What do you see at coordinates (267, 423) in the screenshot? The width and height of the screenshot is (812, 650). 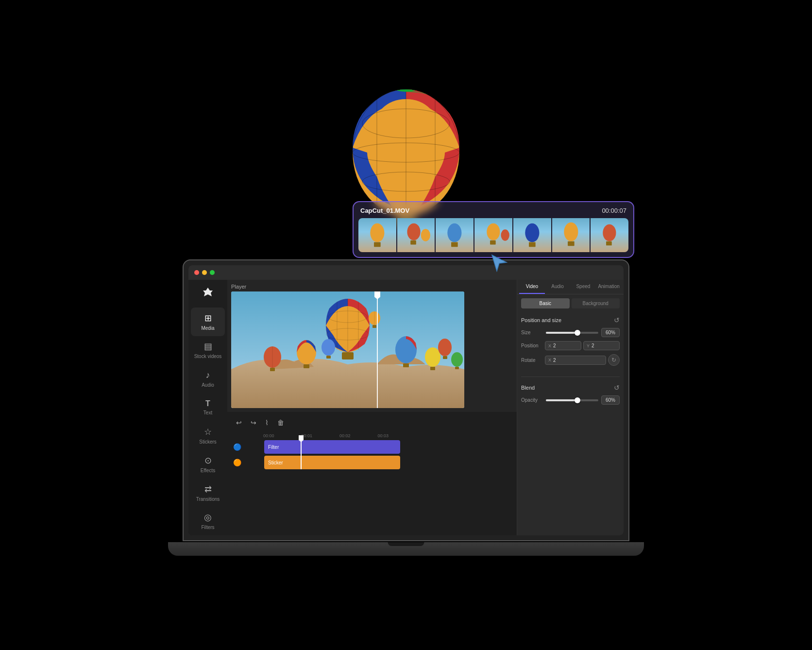 I see `split-button: ⌇` at bounding box center [267, 423].